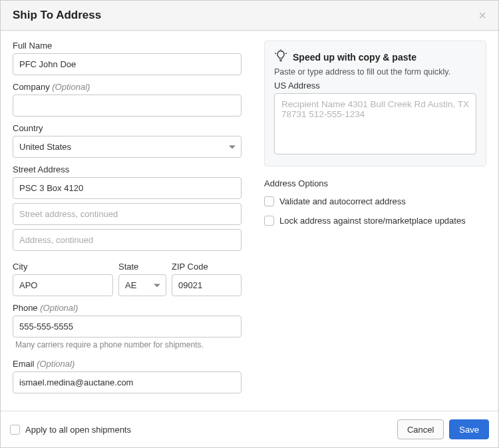 The image size is (499, 448). What do you see at coordinates (127, 128) in the screenshot?
I see `country-label: Country` at bounding box center [127, 128].